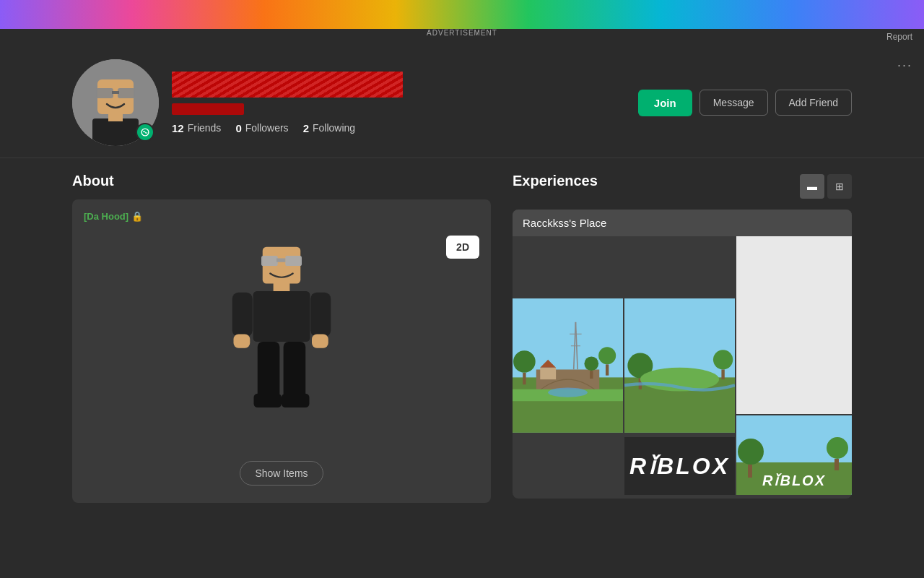 This screenshot has width=924, height=578. I want to click on online-icon, so click(145, 132).